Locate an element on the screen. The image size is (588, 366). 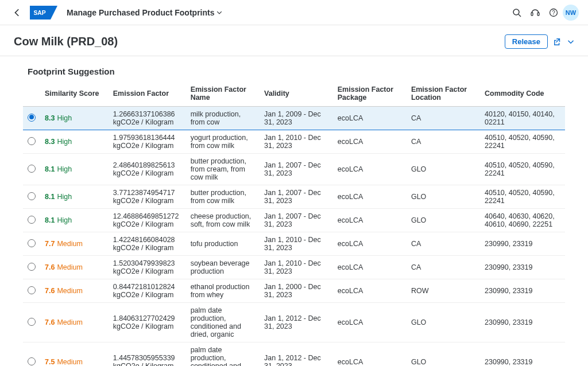
emission-factor-name-cell: ethanol production from whey is located at coordinates (223, 291).